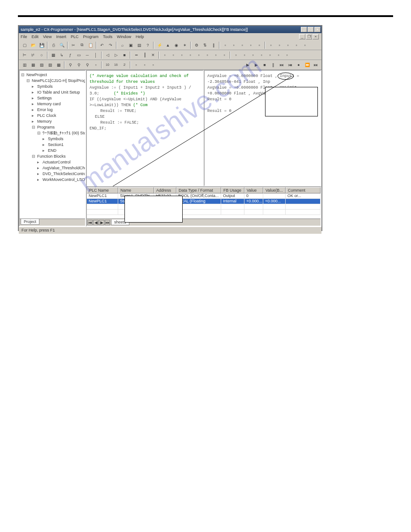  What do you see at coordinates (139, 45) in the screenshot?
I see `tool2-icon: ▤` at bounding box center [139, 45].